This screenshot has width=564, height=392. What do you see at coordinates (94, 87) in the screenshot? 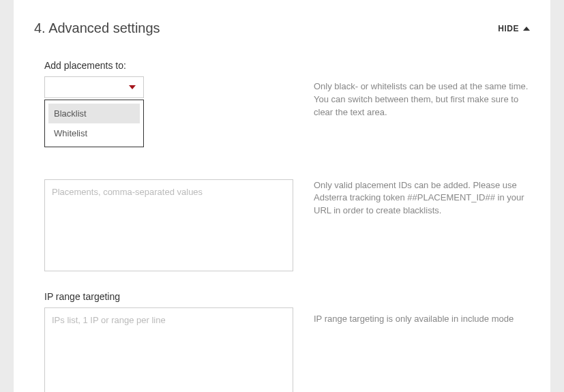
I see `placements-select-wrap: Blacklist Whitelist` at bounding box center [94, 87].